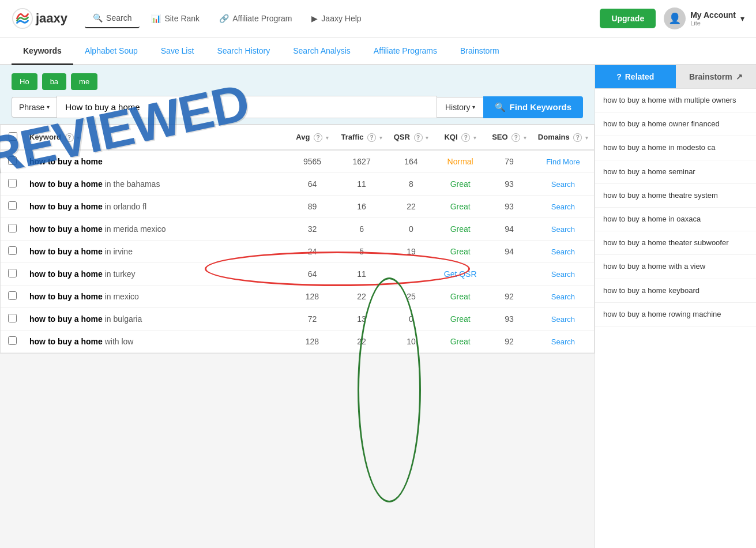 This screenshot has height=548, width=756. I want to click on tab-search-history: Search History, so click(243, 52).